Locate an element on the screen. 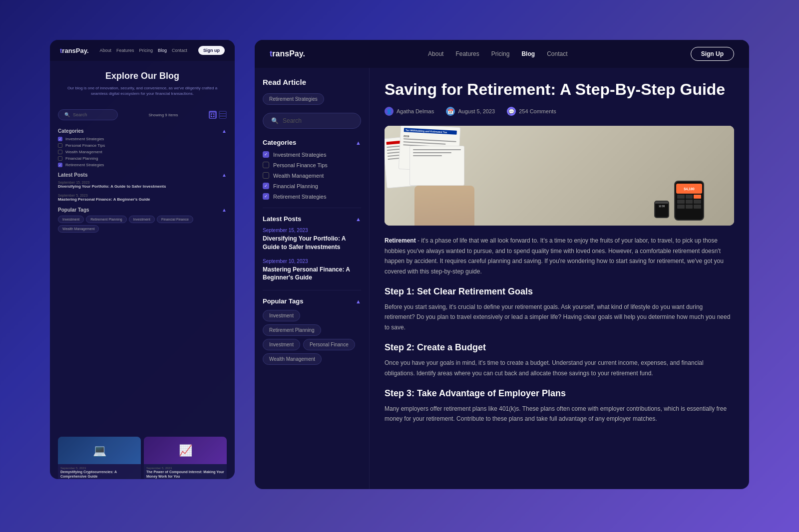  left-tags-arrow: ▲ is located at coordinates (224, 210).